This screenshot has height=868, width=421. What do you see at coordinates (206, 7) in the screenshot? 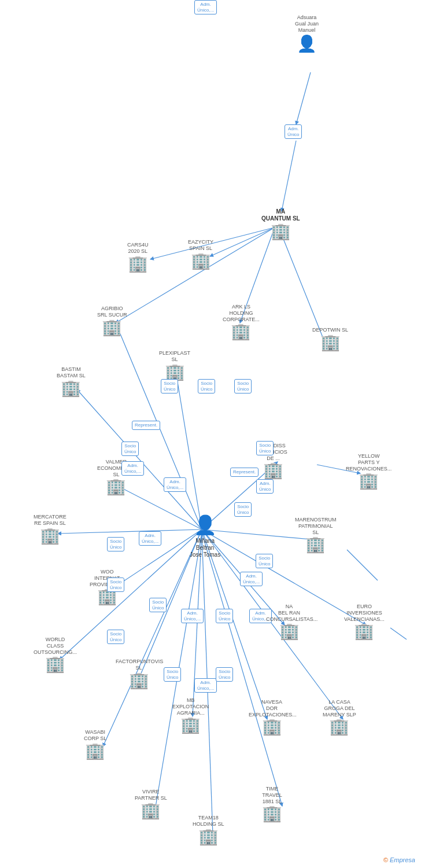
I see `badge-adm-mb: Adm.Único,...` at bounding box center [206, 7].